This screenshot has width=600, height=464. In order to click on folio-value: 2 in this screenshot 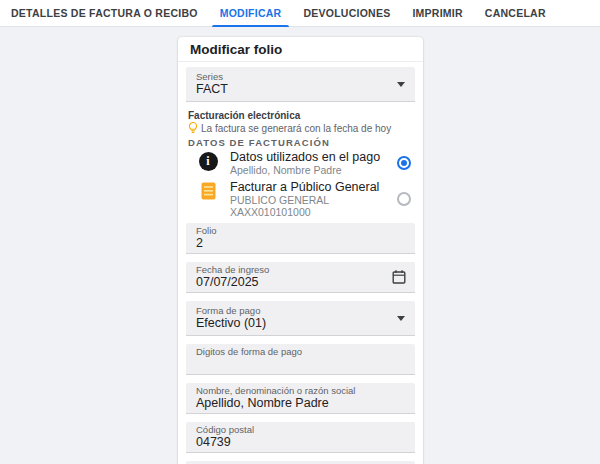, I will do `click(300, 243)`.